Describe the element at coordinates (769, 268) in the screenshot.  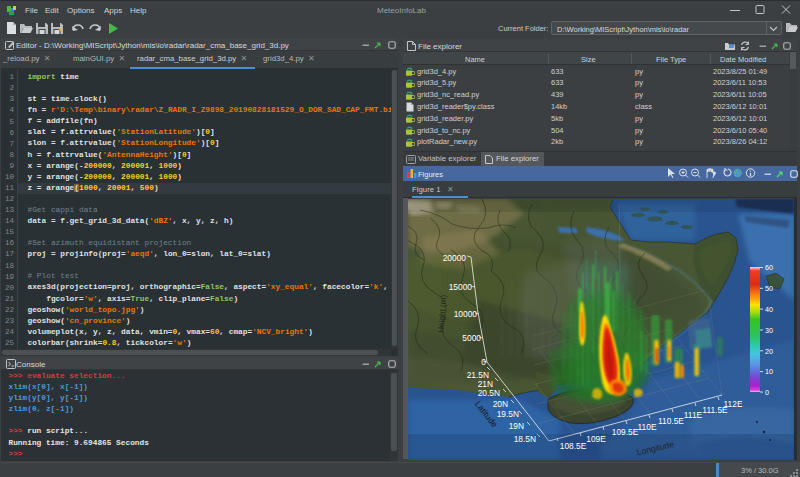
I see `svg-text: 60` at that location.